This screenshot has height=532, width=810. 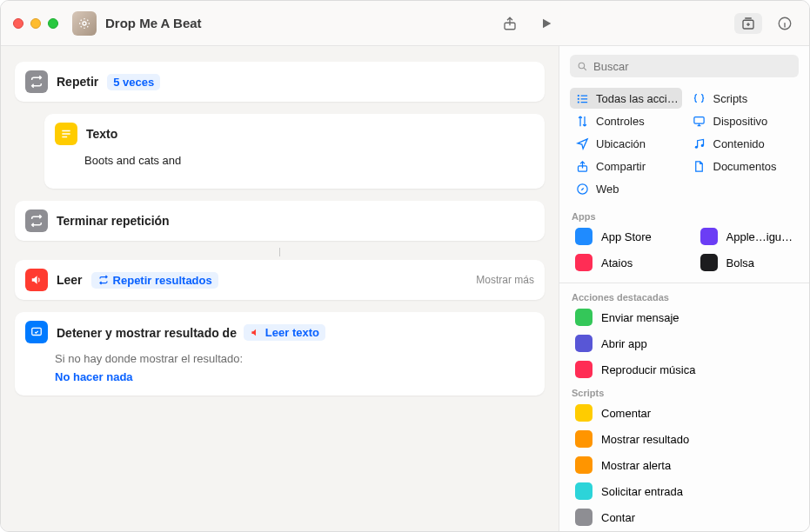 I want to click on fallback-value: No hacer nada, so click(x=97, y=377).